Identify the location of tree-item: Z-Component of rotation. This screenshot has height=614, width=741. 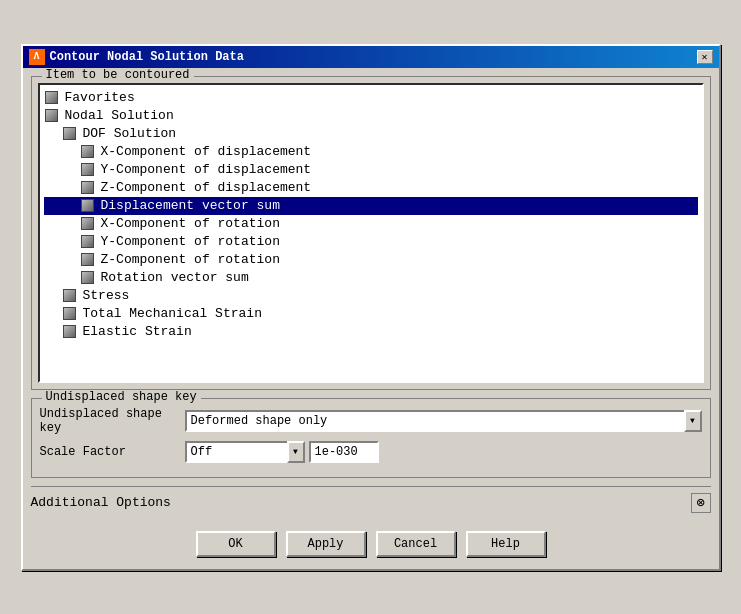
(371, 260).